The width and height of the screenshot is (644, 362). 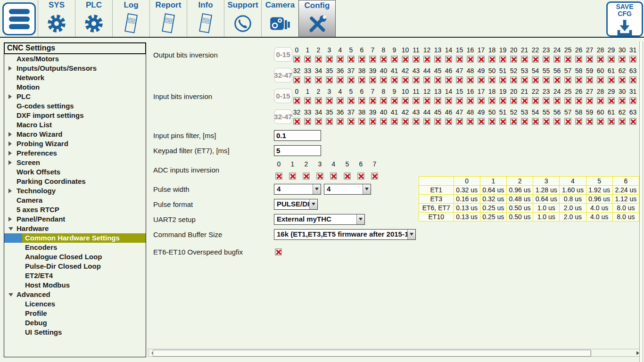 What do you see at coordinates (283, 96) in the screenshot?
I see `range-button-0-15: 0-15` at bounding box center [283, 96].